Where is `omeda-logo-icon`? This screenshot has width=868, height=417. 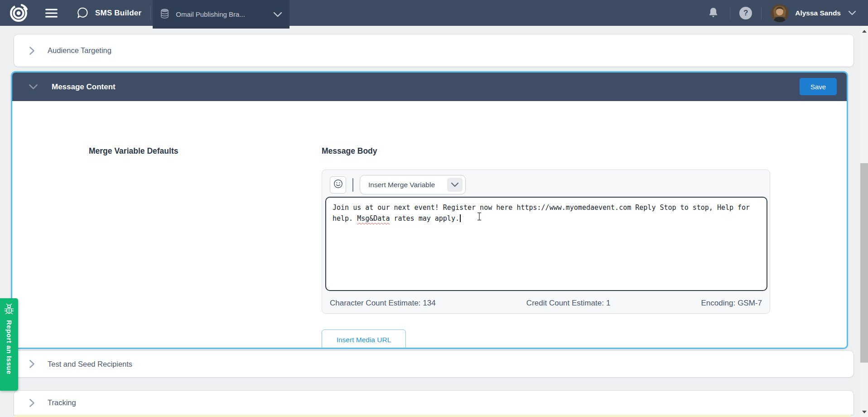
omeda-logo-icon is located at coordinates (19, 13).